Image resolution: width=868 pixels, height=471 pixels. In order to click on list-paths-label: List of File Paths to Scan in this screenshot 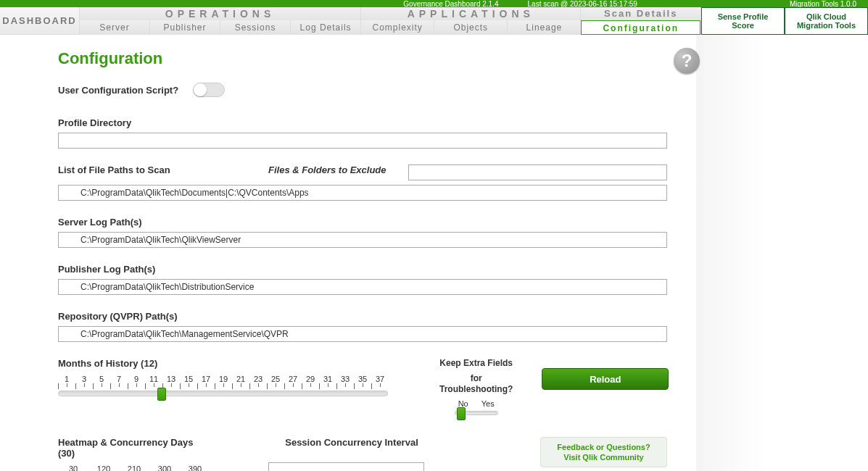, I will do `click(152, 170)`.